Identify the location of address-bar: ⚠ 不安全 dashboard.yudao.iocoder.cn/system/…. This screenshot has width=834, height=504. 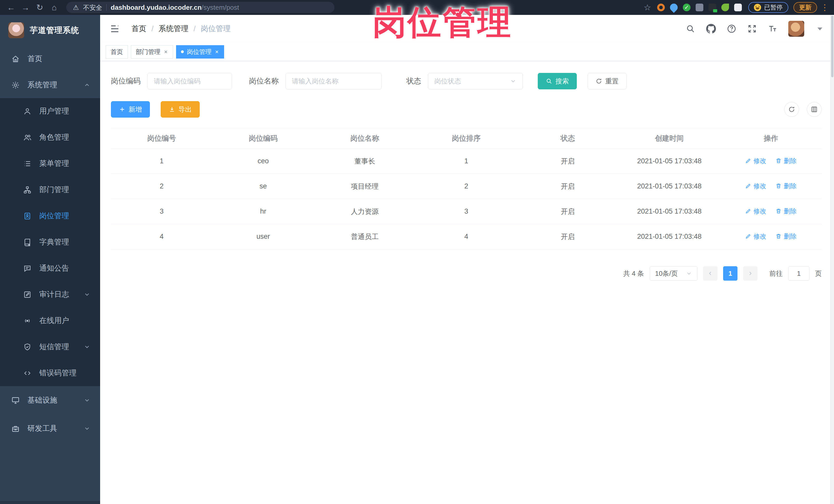
(200, 7).